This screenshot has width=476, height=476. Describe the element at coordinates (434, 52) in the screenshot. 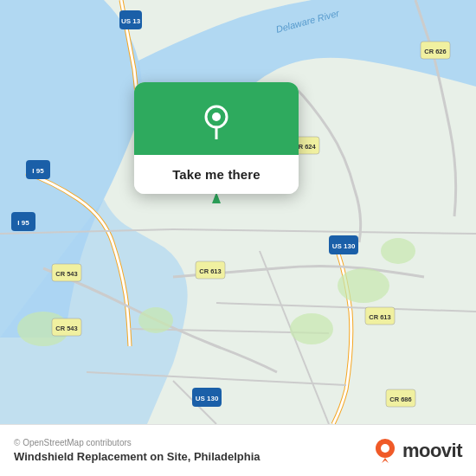

I see `svg-text: CR 626` at that location.